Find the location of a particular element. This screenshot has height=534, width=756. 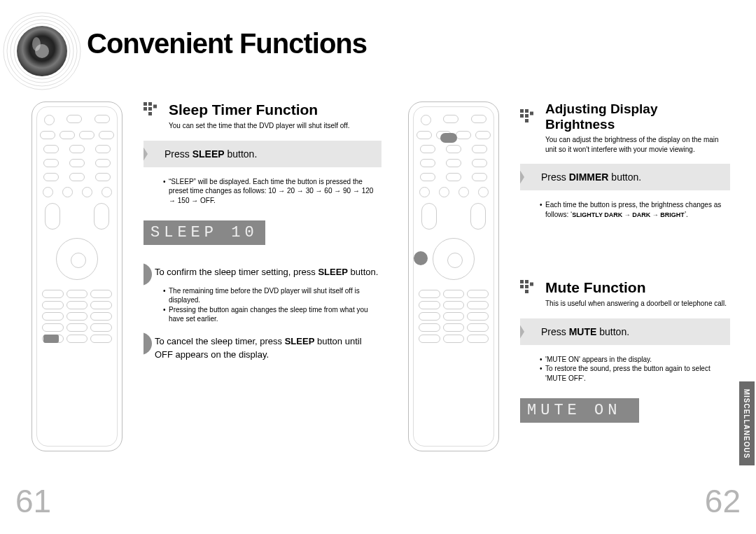

bullets-confirm: The remaining time before the DVD player… is located at coordinates (272, 305).